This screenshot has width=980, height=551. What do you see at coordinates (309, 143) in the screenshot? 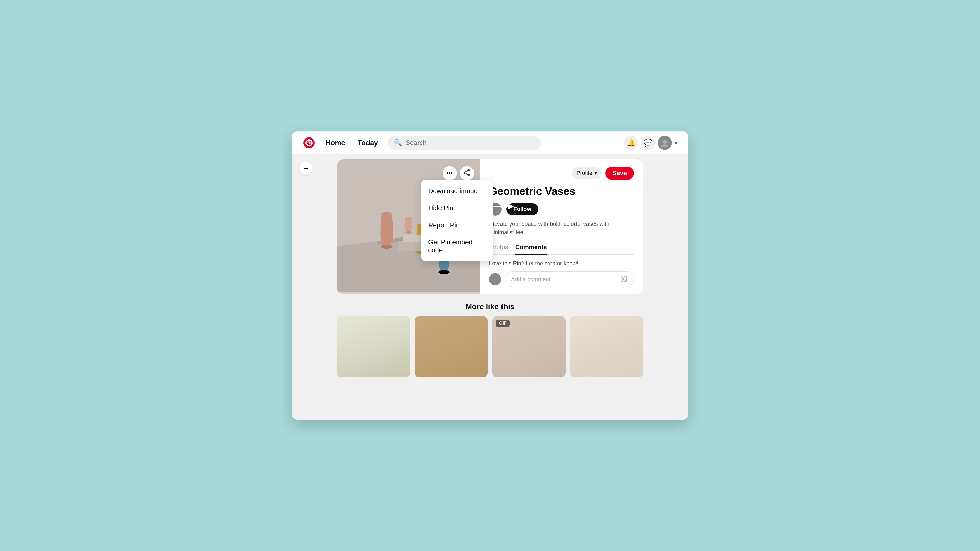
I see `pinterest-logo` at bounding box center [309, 143].